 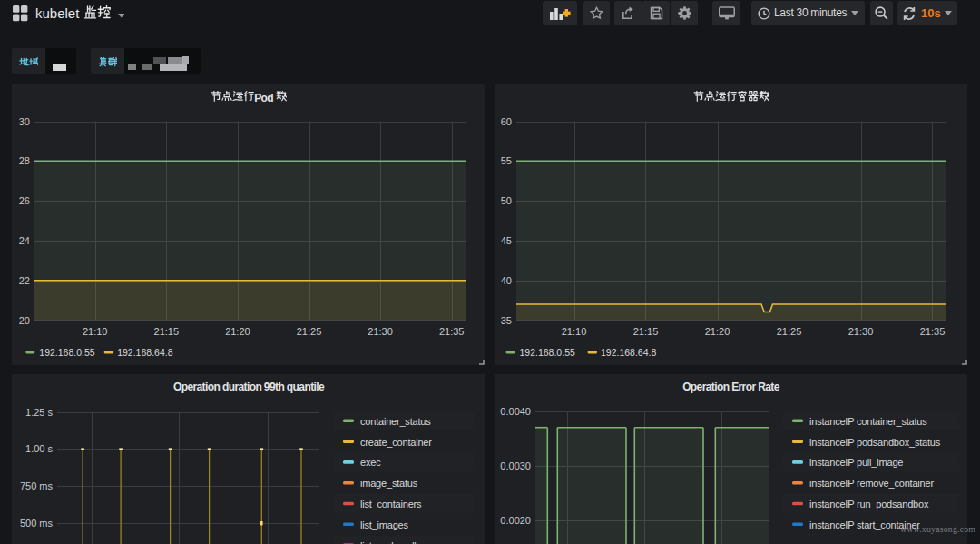 I want to click on svg-text: 45, so click(x=506, y=241).